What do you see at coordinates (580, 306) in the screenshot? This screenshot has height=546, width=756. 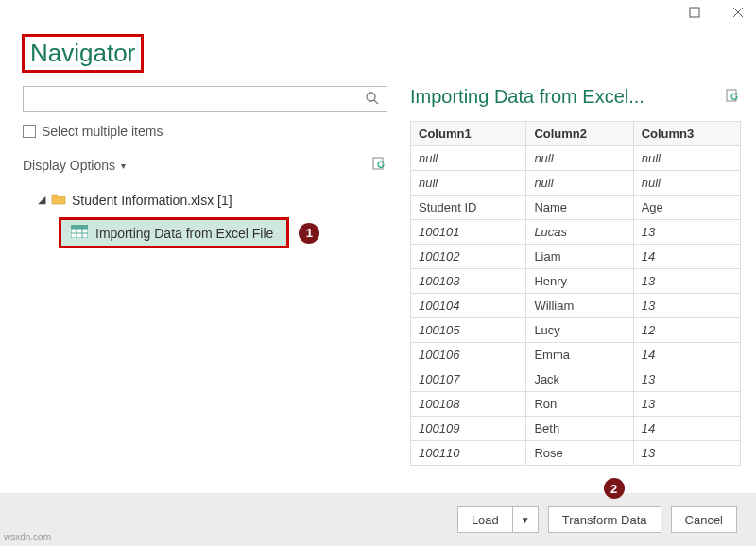 I see `table-cell: William` at bounding box center [580, 306].